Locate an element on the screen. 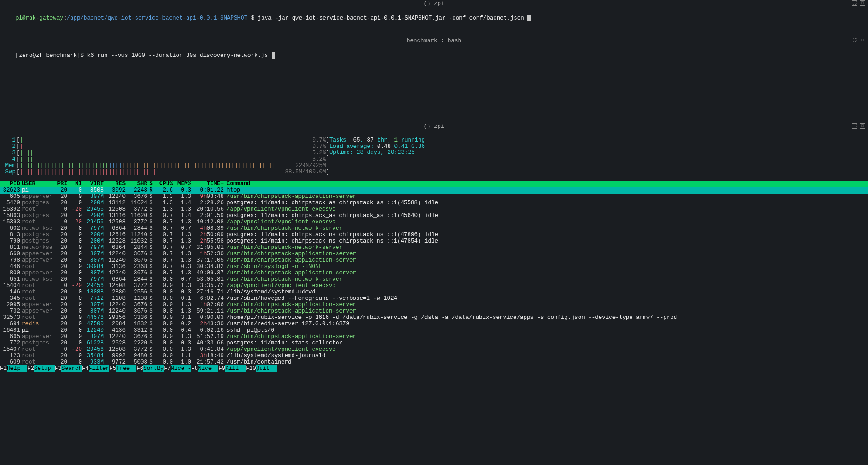 The width and height of the screenshot is (868, 465). process-row: 5429postgres200200M1311211624S1.31.42:28… is located at coordinates (434, 203).